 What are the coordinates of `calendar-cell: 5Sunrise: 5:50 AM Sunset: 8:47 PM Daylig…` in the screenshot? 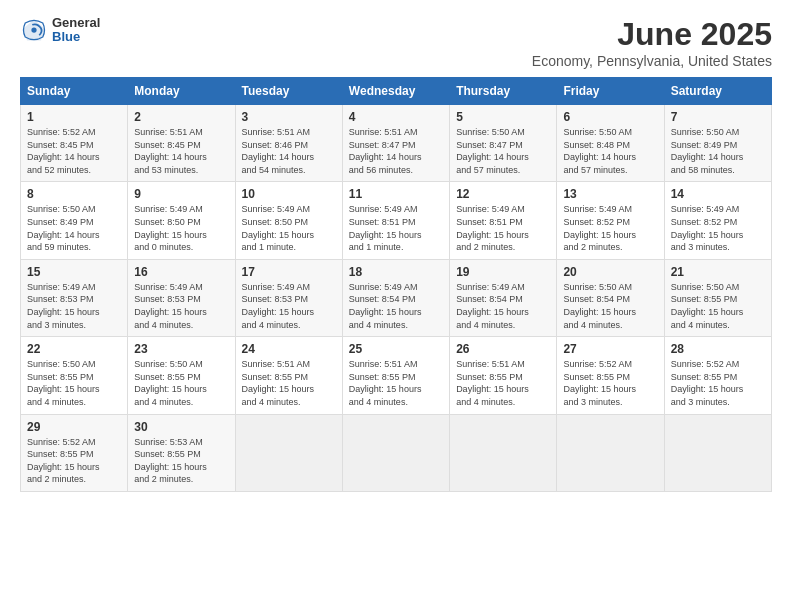 It's located at (504, 144).